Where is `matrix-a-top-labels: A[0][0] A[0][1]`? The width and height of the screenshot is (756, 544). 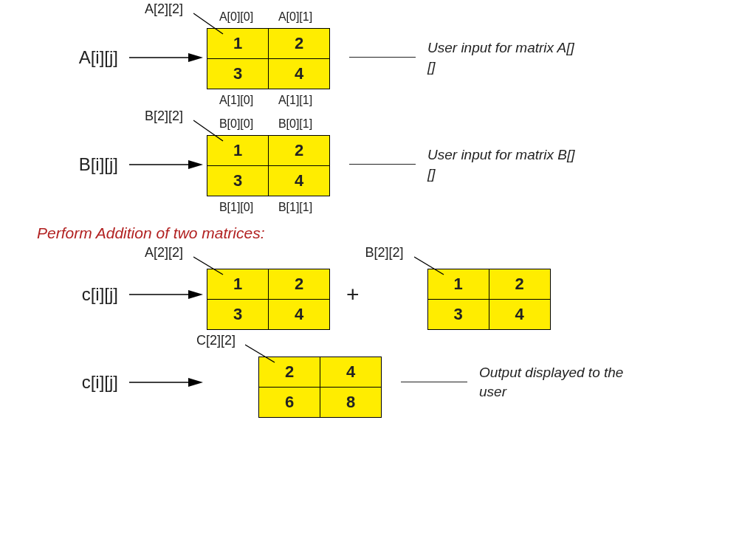
matrix-a-top-labels: A[0][0] A[0][1] is located at coordinates (266, 17).